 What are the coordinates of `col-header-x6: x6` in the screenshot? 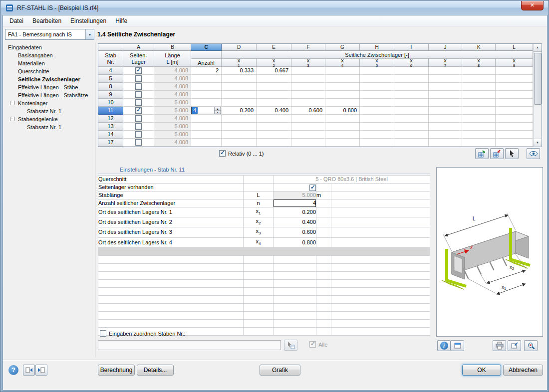 It's located at (411, 63).